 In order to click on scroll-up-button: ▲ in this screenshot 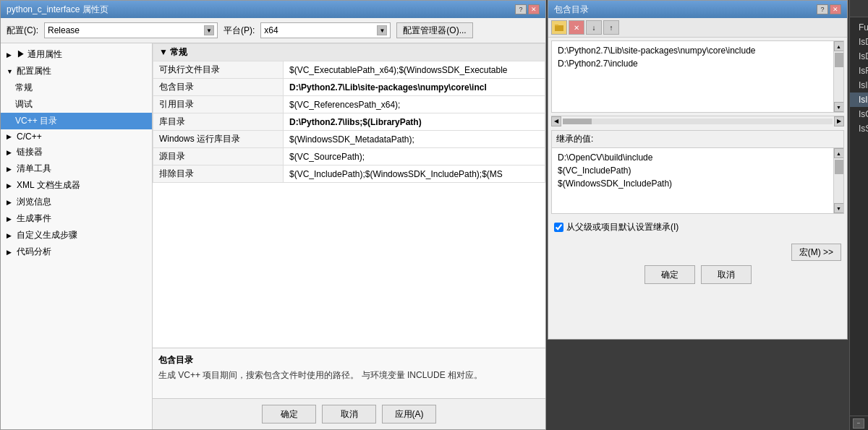, I will do `click(839, 46)`.